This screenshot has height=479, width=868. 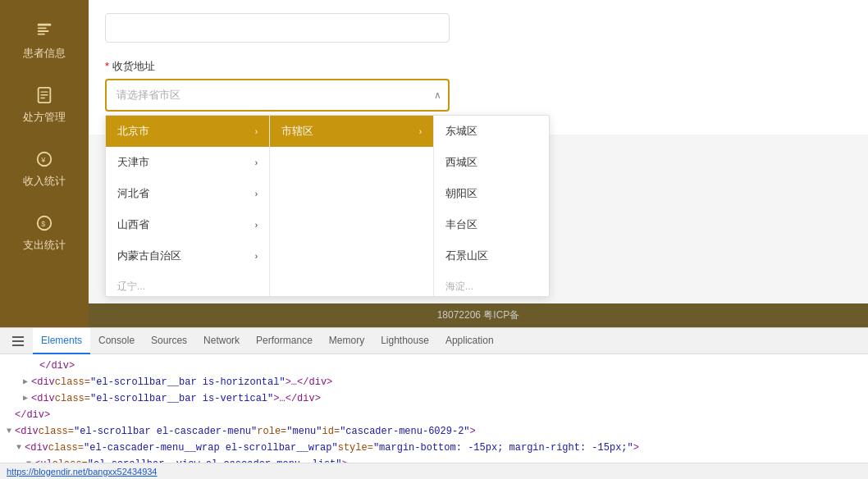 What do you see at coordinates (222, 341) in the screenshot?
I see `tab-network: Network` at bounding box center [222, 341].